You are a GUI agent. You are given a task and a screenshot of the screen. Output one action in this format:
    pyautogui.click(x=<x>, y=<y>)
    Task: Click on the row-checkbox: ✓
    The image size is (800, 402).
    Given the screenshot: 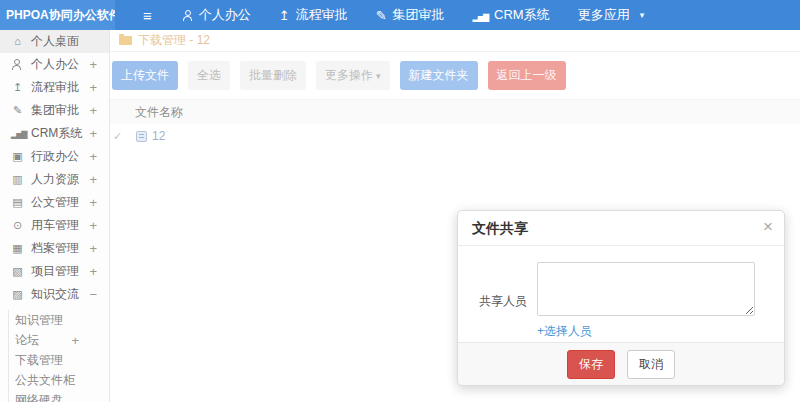 What is the action you would take?
    pyautogui.click(x=120, y=136)
    